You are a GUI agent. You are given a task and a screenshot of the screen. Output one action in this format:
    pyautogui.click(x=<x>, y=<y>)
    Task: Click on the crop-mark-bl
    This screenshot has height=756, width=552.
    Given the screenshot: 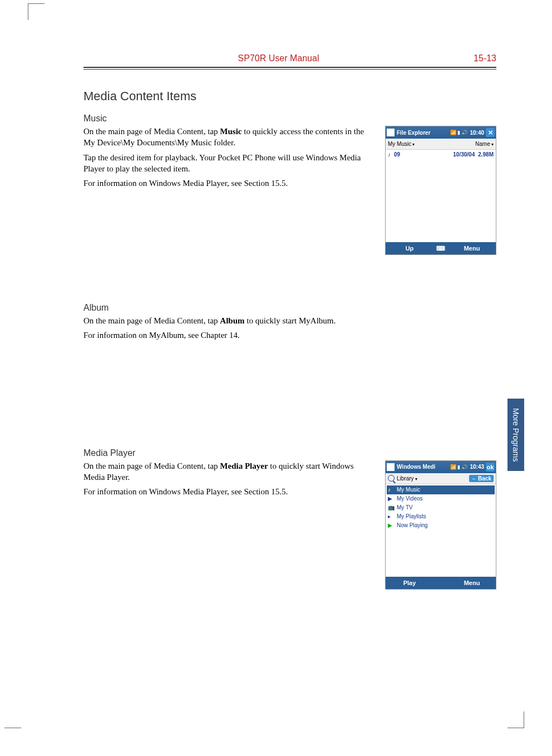 What is the action you would take?
    pyautogui.click(x=13, y=726)
    